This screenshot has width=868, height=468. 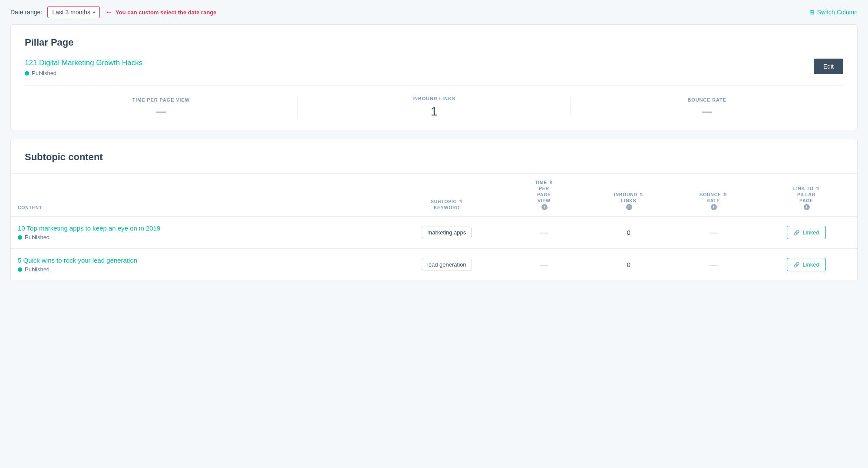 What do you see at coordinates (812, 12) in the screenshot?
I see `columns-icon: ⊞` at bounding box center [812, 12].